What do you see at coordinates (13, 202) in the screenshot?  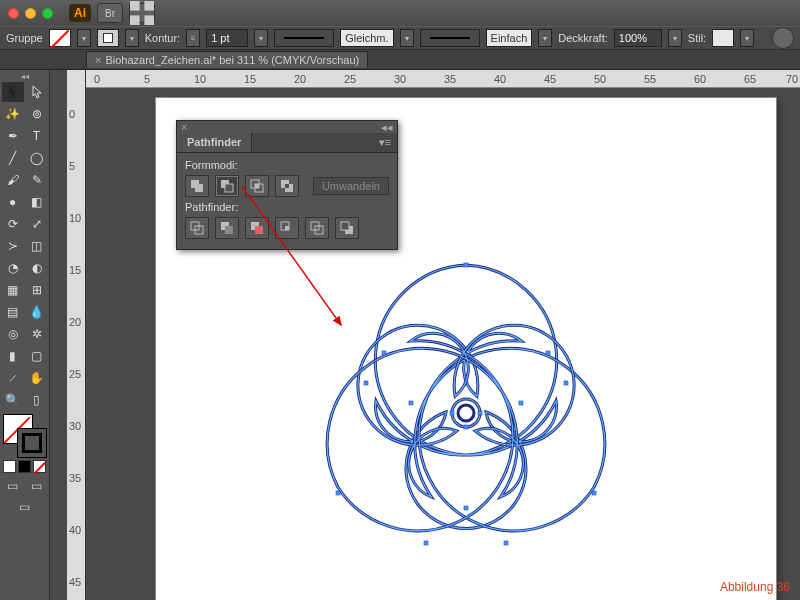 I see `blob-brush-tool: ●` at bounding box center [13, 202].